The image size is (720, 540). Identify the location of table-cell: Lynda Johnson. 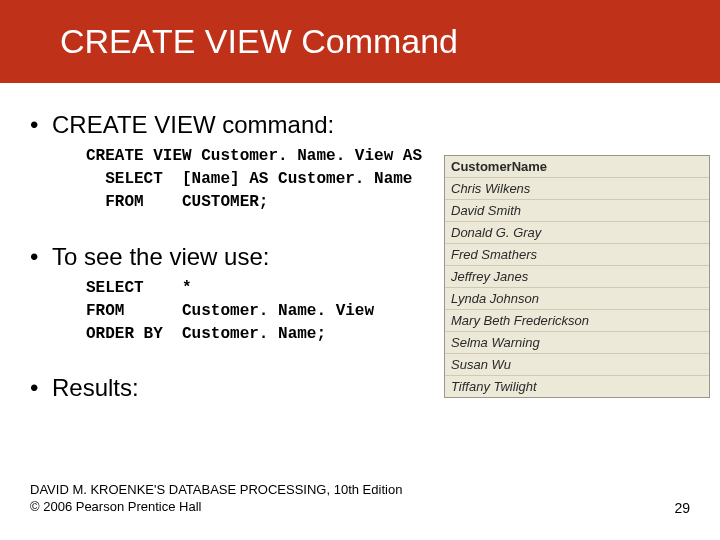
(577, 299).